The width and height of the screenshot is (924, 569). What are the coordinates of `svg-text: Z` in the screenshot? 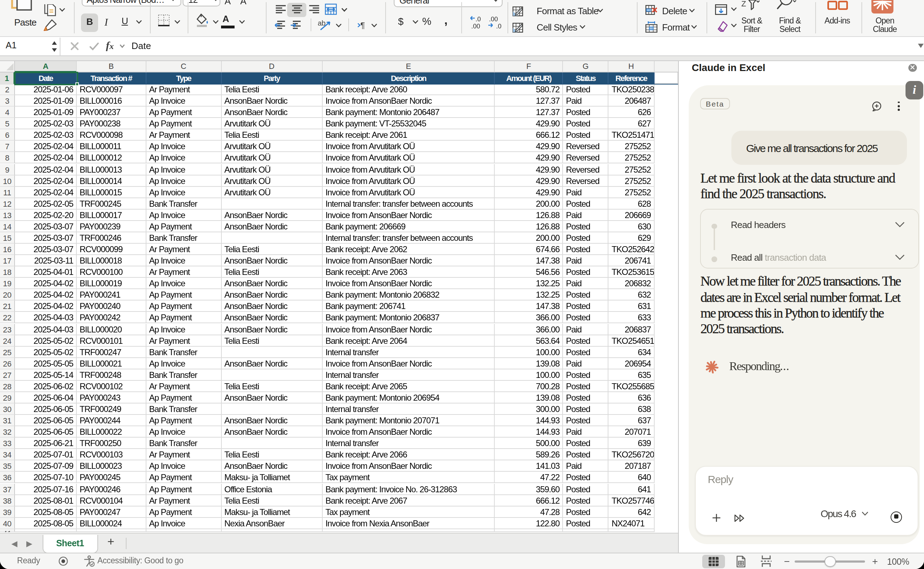 It's located at (744, 4).